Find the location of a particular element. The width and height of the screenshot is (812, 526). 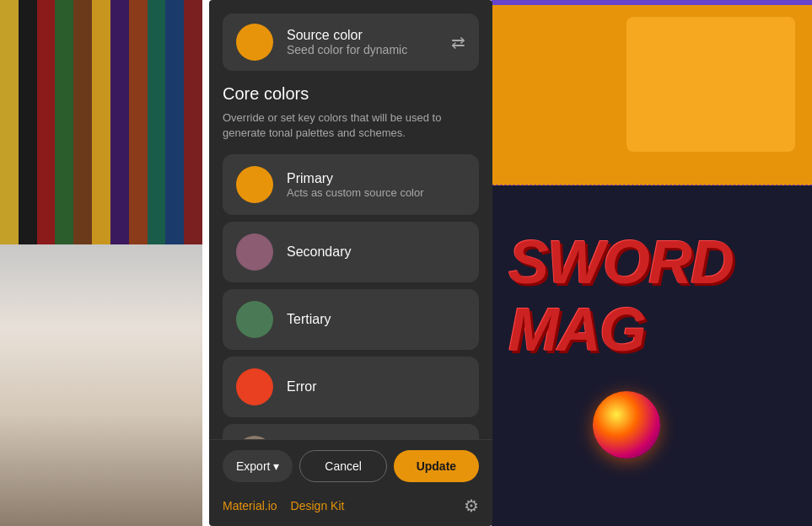

shuffle-icon: ⇄ is located at coordinates (459, 42).